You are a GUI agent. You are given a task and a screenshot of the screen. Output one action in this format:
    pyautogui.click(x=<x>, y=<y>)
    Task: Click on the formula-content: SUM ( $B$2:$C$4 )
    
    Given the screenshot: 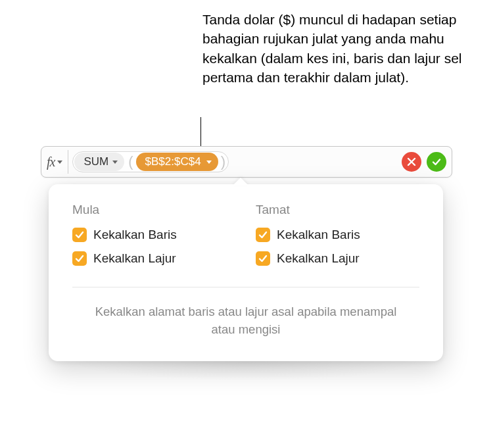 What is the action you would take?
    pyautogui.click(x=231, y=162)
    